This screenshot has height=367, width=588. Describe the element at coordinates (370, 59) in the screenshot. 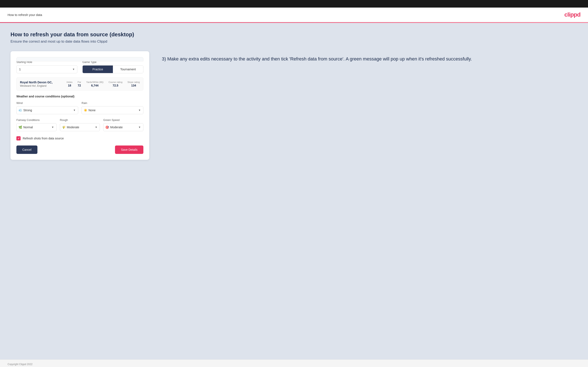

I see `description-text: 3) Make any extra edits necessary to the…` at that location.